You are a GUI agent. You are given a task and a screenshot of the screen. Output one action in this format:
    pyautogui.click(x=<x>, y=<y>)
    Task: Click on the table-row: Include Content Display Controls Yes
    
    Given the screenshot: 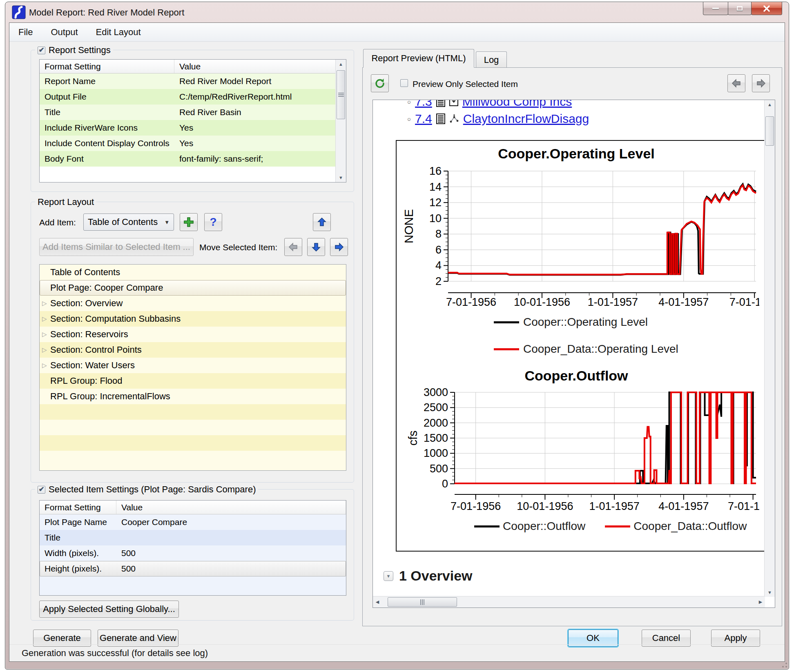 What is the action you would take?
    pyautogui.click(x=193, y=143)
    